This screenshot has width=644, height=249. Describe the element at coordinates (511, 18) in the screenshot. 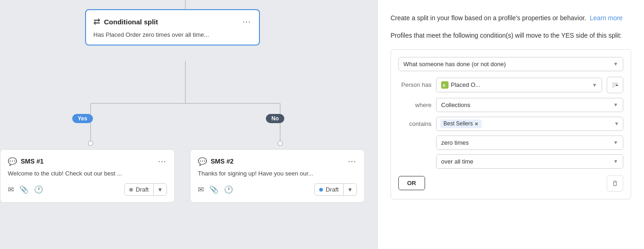

I see `panel-description: Create a split in your flow based on a p…` at that location.